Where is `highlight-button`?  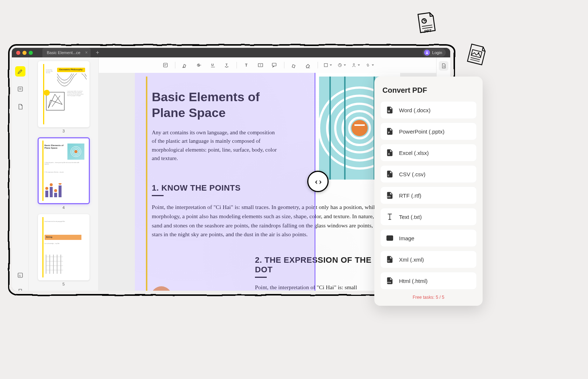
highlight-button is located at coordinates (185, 65).